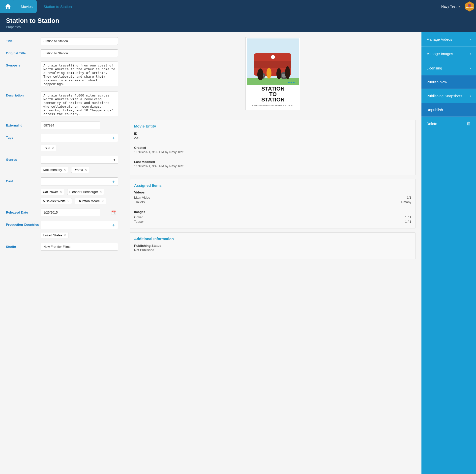 Image resolution: width=476 pixels, height=474 pixels. I want to click on movies-nav-label: Movies, so click(27, 6).